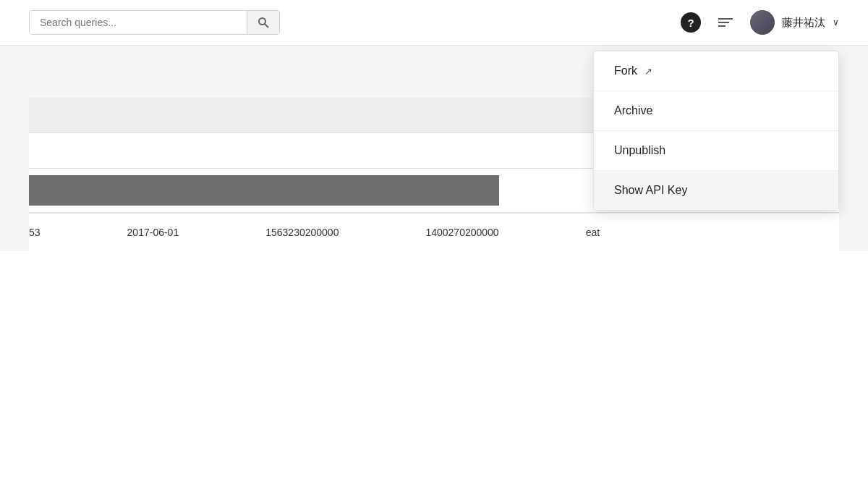 This screenshot has width=868, height=493. Describe the element at coordinates (762, 22) in the screenshot. I see `avatar-image` at that location.